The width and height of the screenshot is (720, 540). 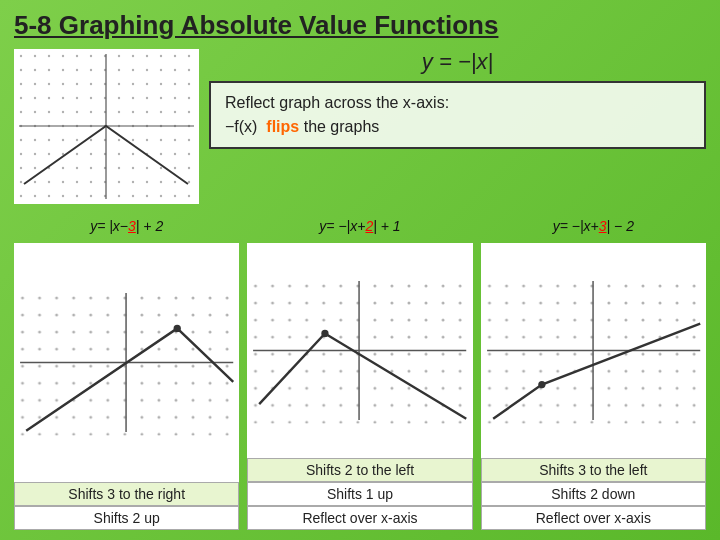 What do you see at coordinates (126, 494) in the screenshot?
I see `col1-shift1: Shifts 3 to the right` at bounding box center [126, 494].